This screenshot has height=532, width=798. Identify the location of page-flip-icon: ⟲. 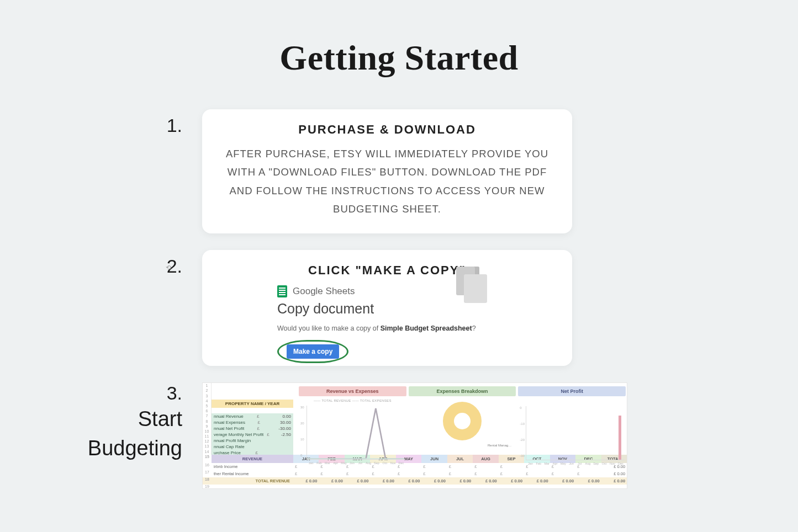
(172, 268).